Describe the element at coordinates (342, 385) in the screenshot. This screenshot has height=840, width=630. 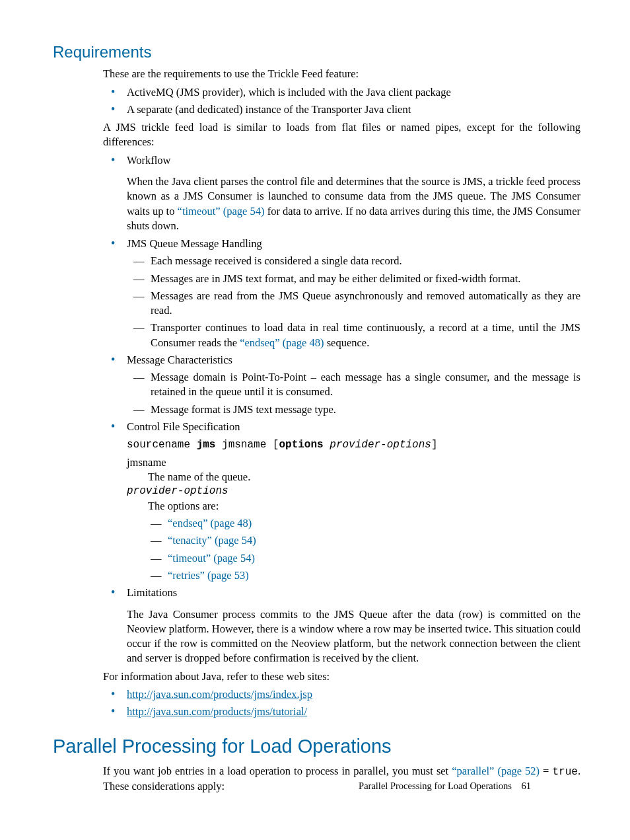
I see `list-item-message-characteristics: Message Characteristics Message domain i…` at that location.